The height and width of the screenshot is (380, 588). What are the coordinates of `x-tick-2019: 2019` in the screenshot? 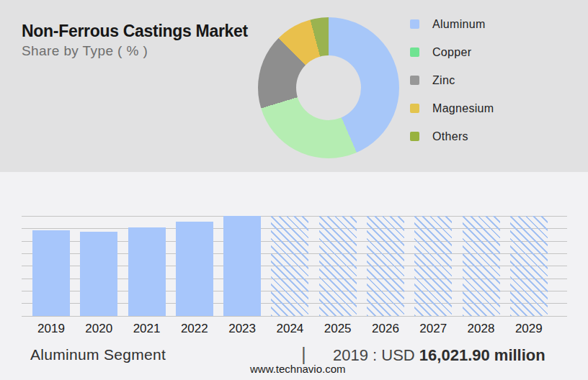 It's located at (51, 329).